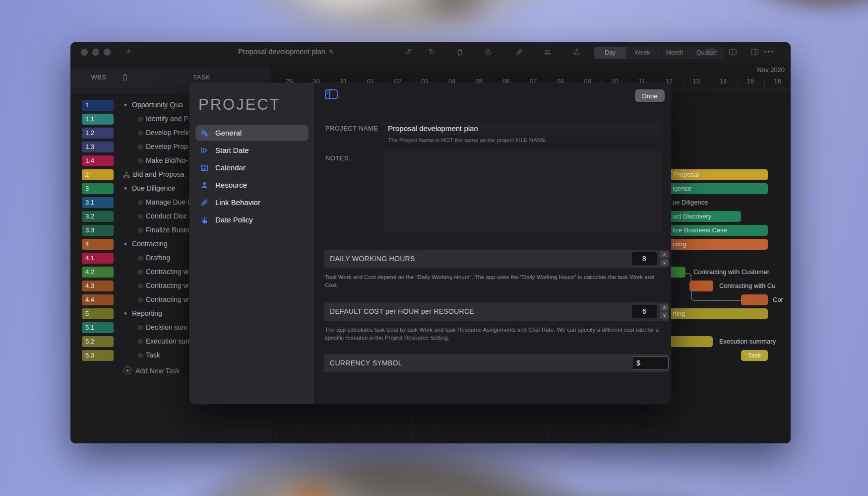 This screenshot has height=496, width=868. I want to click on wbs-badge: 5.2, so click(98, 342).